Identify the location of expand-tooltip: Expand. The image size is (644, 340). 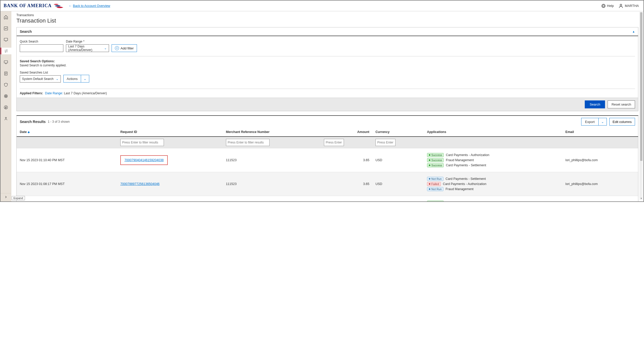
(18, 198).